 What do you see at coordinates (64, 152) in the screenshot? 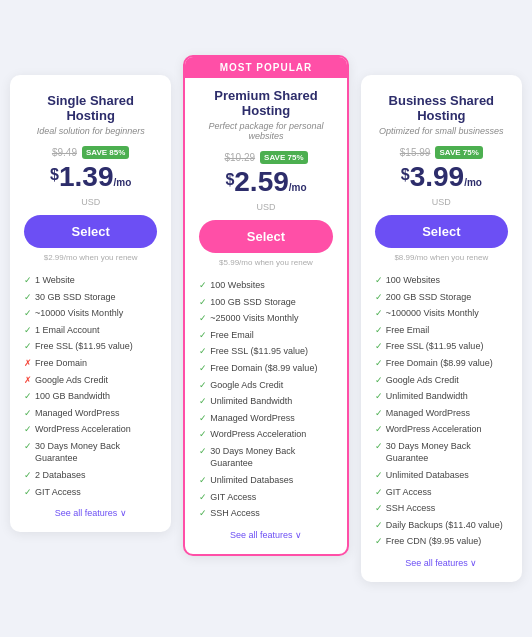
I see `old-price: $9.49` at bounding box center [64, 152].